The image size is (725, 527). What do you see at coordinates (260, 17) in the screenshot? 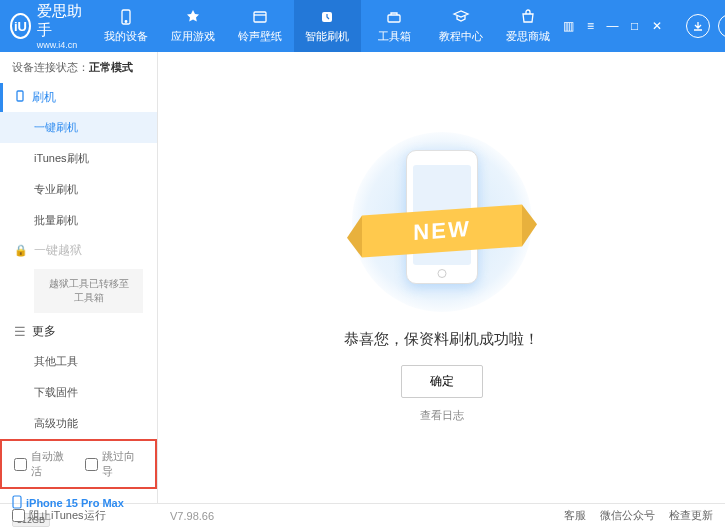
I see `ringtone-icon` at bounding box center [260, 17].